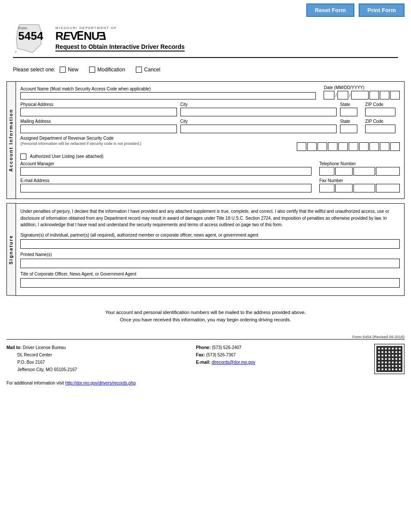  Describe the element at coordinates (14, 348) in the screenshot. I see `mail-to-label: Mail to:` at that location.